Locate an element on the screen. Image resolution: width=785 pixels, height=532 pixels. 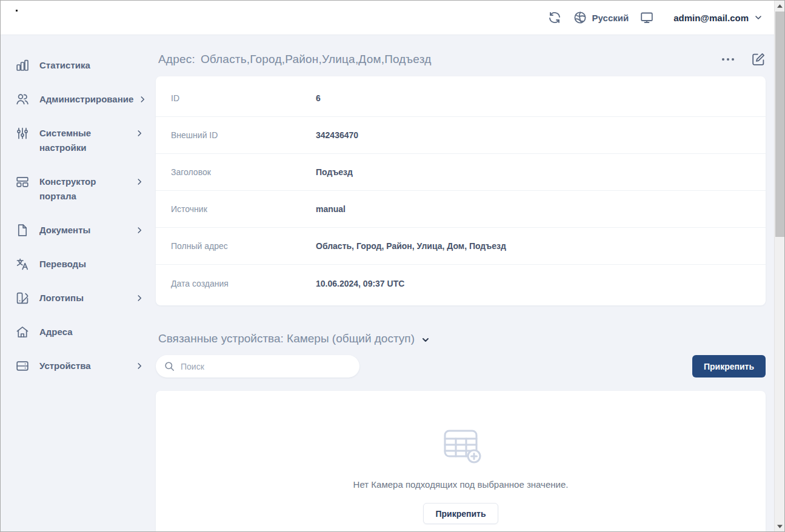
sidebar-item-addresses: Адреса is located at coordinates (78, 332).